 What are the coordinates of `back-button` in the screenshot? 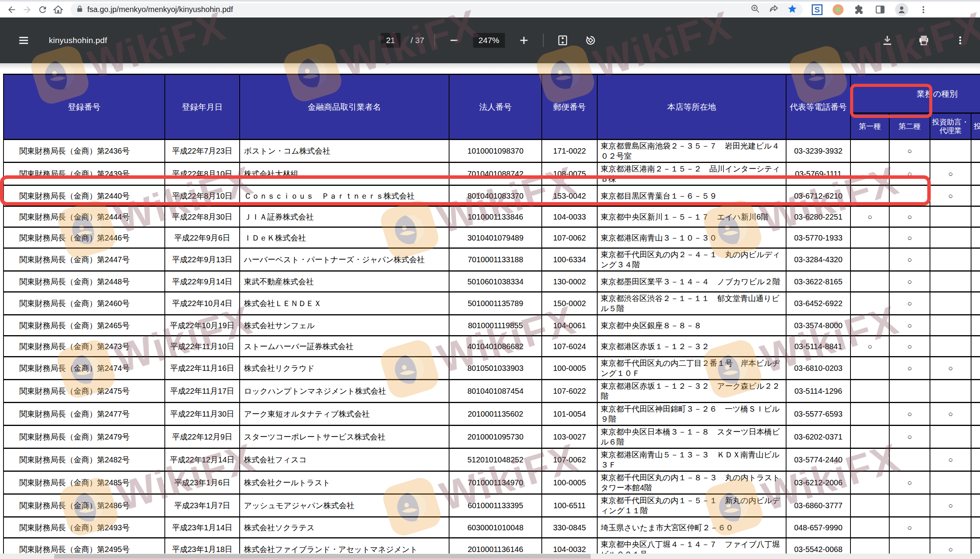 It's located at (12, 10).